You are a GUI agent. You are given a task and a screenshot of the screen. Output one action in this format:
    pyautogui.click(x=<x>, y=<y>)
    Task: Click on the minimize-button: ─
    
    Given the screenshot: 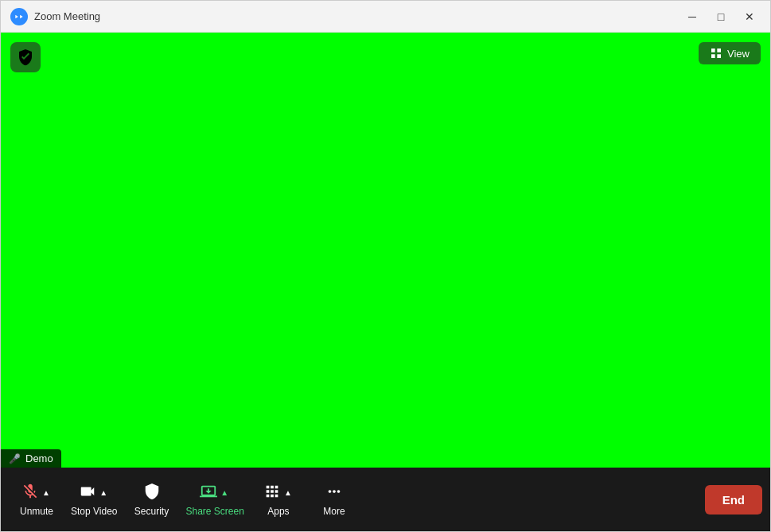 What is the action you would take?
    pyautogui.click(x=692, y=17)
    